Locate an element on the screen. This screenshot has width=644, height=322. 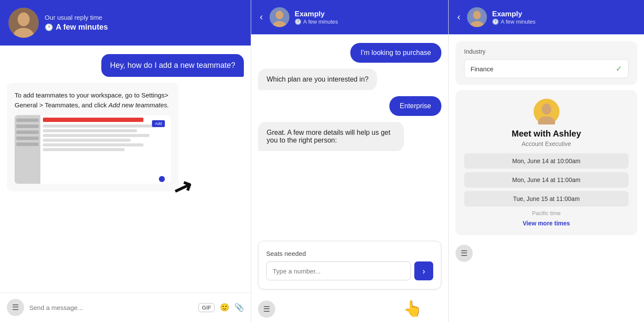
panel1-footer: ☰ GIF 🙂 📎 is located at coordinates (125, 307).